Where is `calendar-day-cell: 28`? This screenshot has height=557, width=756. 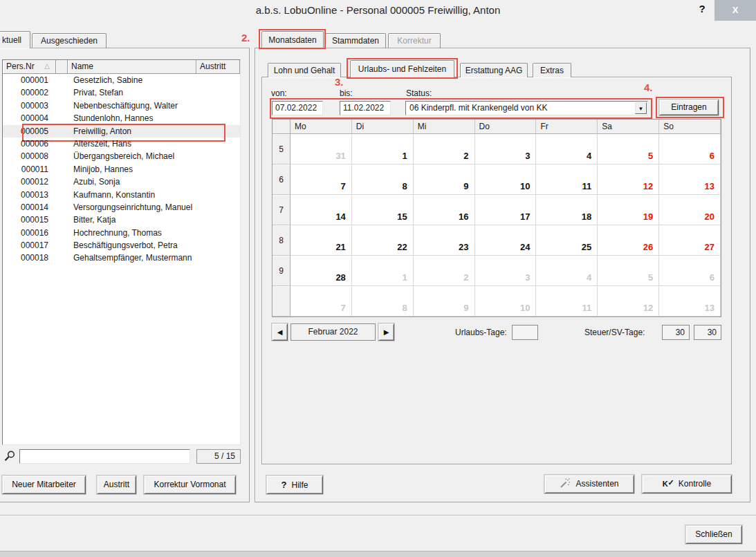 calendar-day-cell: 28 is located at coordinates (321, 271).